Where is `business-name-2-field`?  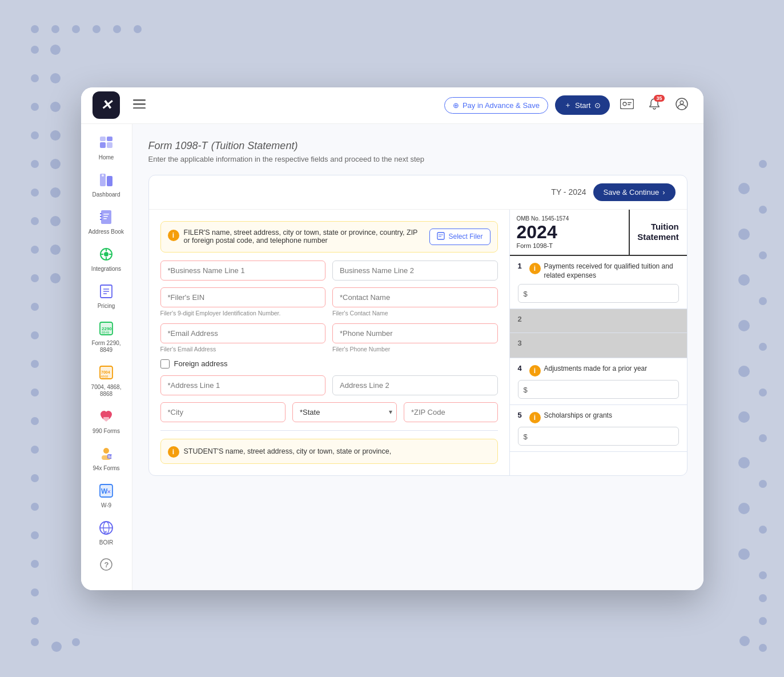 business-name-2-field is located at coordinates (415, 271).